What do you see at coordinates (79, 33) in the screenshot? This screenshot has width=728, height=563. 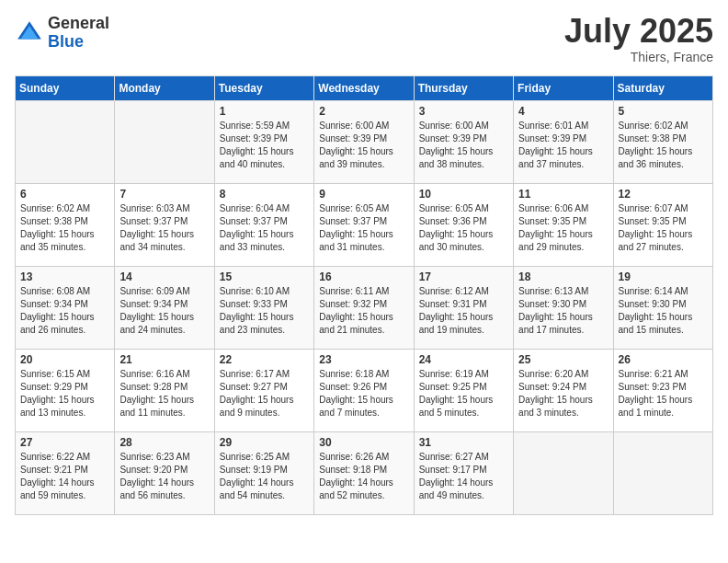 I see `logo-text: General Blue` at bounding box center [79, 33].